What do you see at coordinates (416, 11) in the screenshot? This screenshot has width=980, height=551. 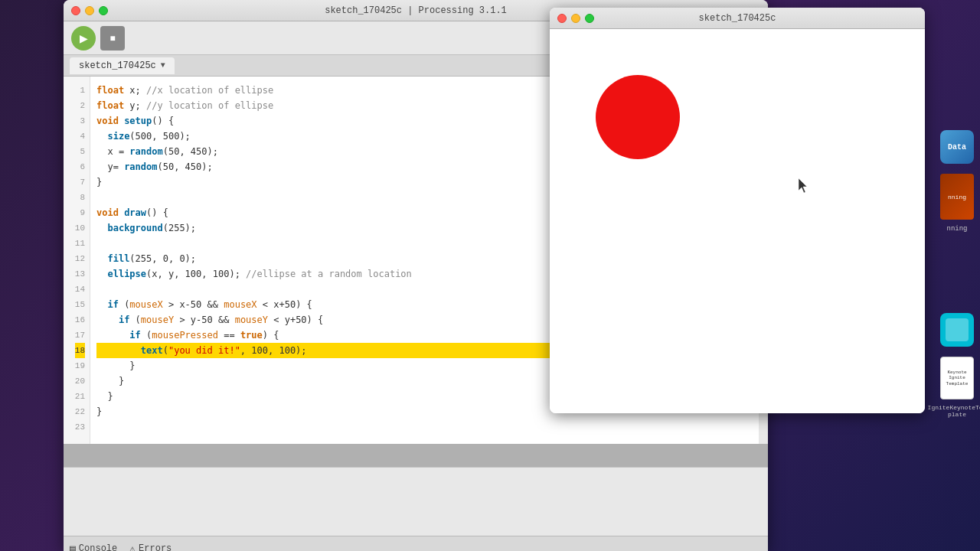 I see `ide-title: sketch_170425c | Processing 3.1.1` at bounding box center [416, 11].